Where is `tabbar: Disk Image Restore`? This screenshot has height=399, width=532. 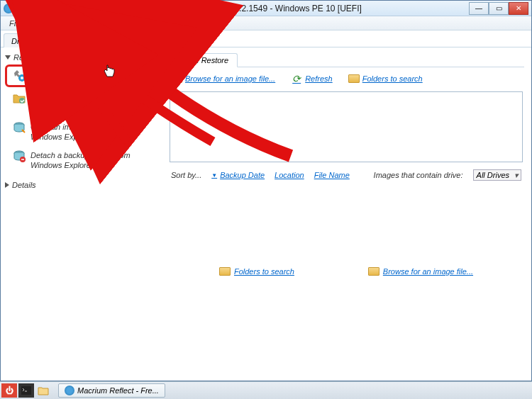
tabbar: Disk Image Restore is located at coordinates (266, 39).